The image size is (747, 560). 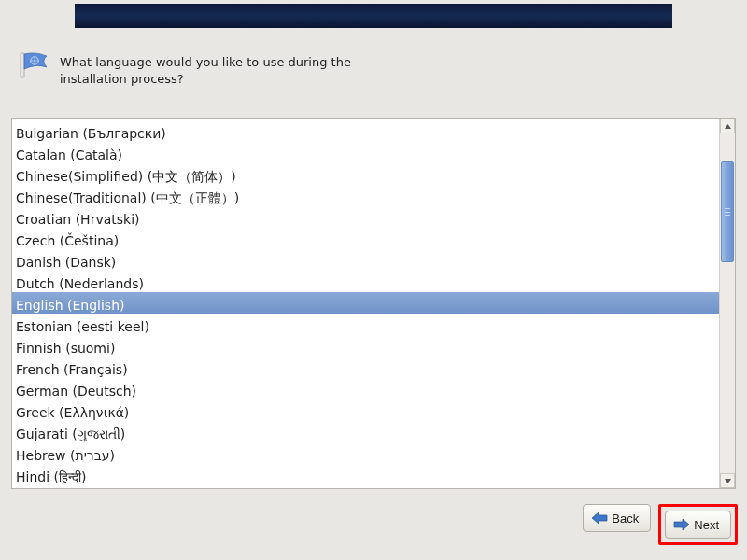 I want to click on next-button-highlight: Next, so click(x=698, y=525).